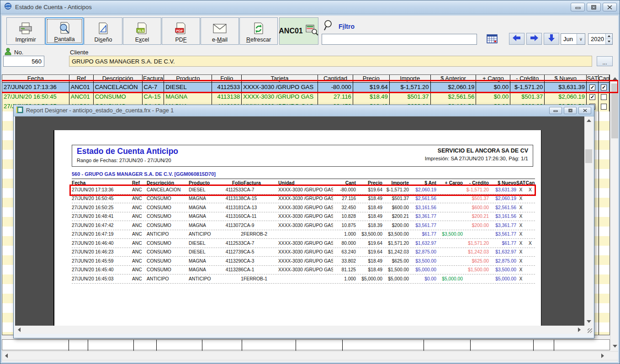 The image size is (620, 364). Describe the element at coordinates (605, 61) in the screenshot. I see `browse-button: ...` at that location.